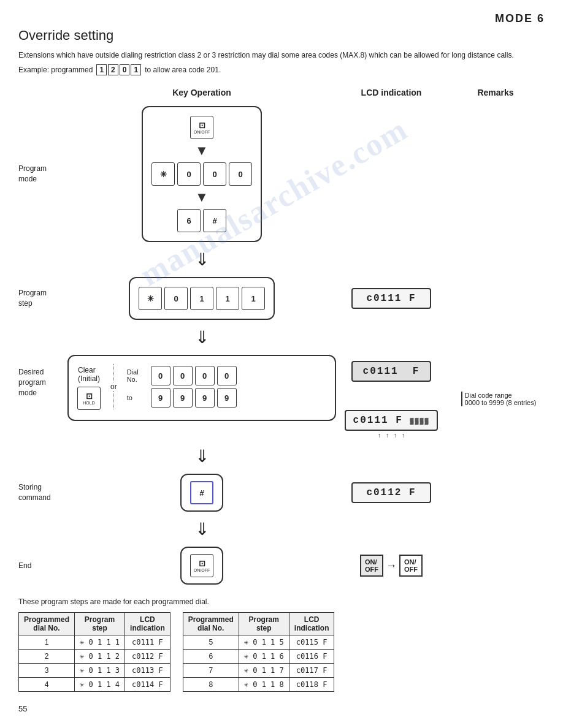  I want to click on remarks-dial-range: Dial code range0000 to 9999 (8 entries), so click(499, 399).